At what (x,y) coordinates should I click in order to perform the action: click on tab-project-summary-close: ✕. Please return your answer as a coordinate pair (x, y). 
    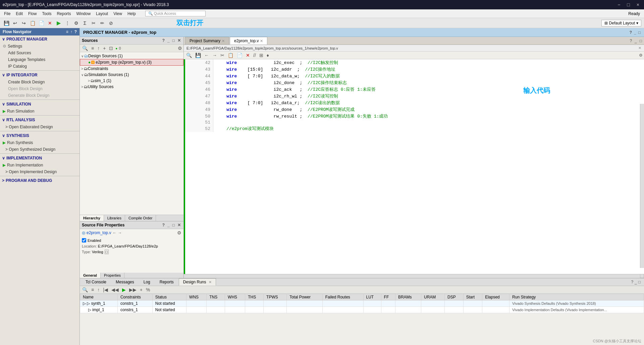
    Looking at the image, I should click on (223, 41).